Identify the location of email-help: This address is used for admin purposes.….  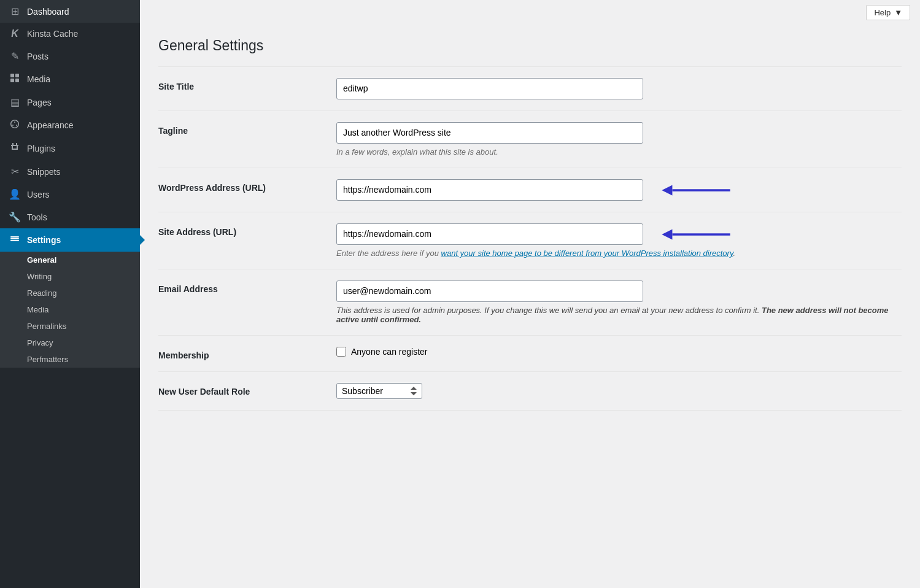
(619, 315).